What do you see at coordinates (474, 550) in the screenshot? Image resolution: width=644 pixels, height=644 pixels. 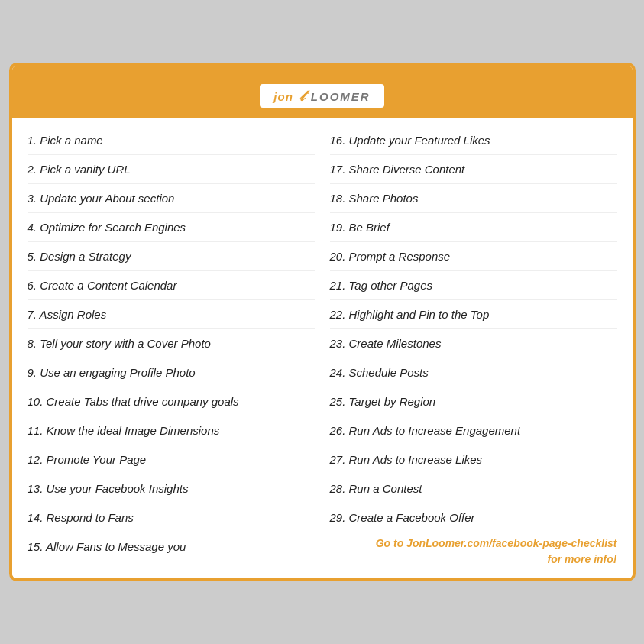 I see `cta-section: Go to JonLoomer.com/facebook-page-checkl…` at bounding box center [474, 550].